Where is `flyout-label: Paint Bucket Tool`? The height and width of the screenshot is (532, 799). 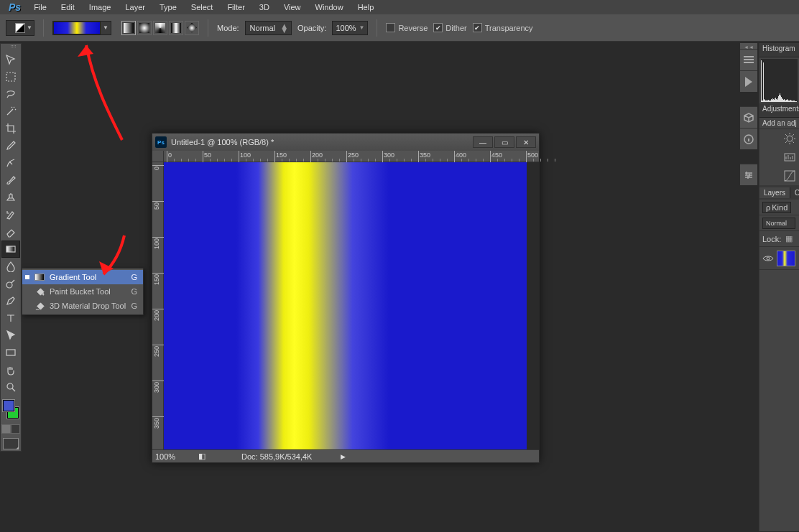 flyout-label: Paint Bucket Tool is located at coordinates (88, 291).